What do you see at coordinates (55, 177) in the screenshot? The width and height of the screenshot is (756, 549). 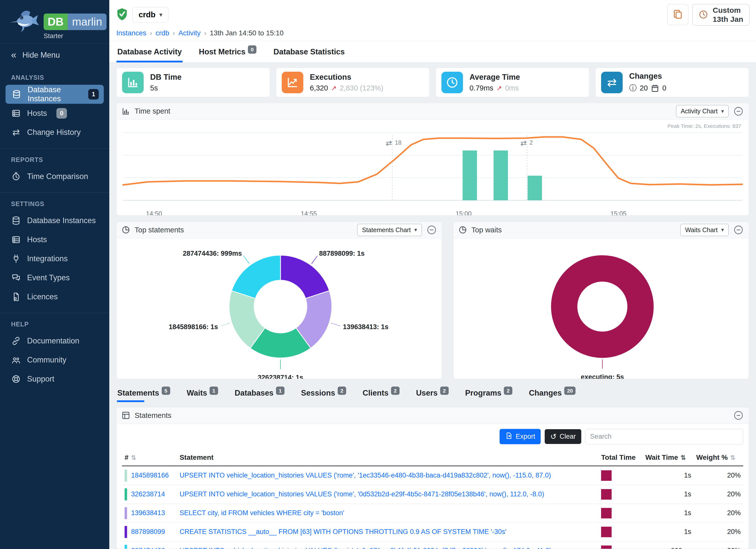 I see `sidebar-item-time-comparison: Time Comparison` at bounding box center [55, 177].